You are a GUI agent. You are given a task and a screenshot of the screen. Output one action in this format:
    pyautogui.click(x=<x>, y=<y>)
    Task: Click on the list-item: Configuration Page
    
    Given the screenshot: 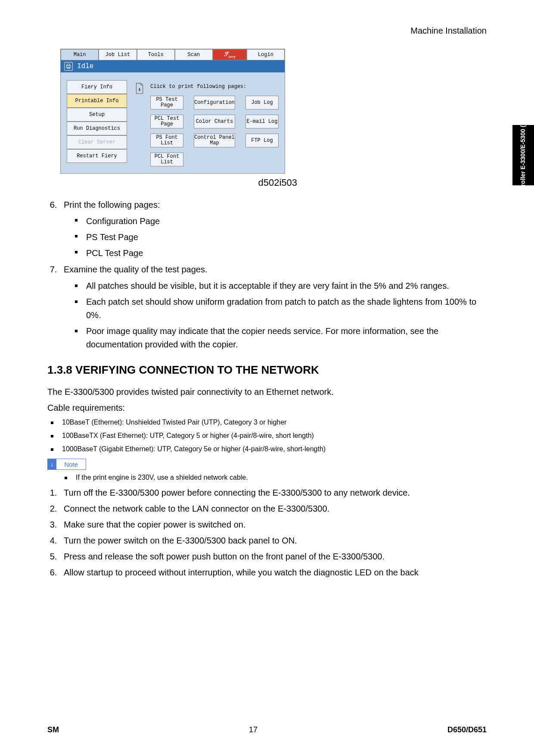 What is the action you would take?
    pyautogui.click(x=281, y=222)
    